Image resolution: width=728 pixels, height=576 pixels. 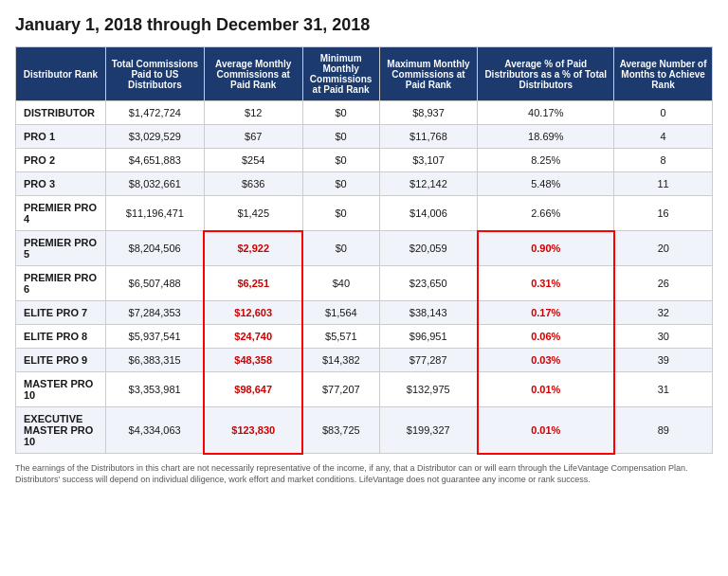 What do you see at coordinates (61, 430) in the screenshot?
I see `table-cell: EXECUTIVE MASTER PRO 10` at bounding box center [61, 430].